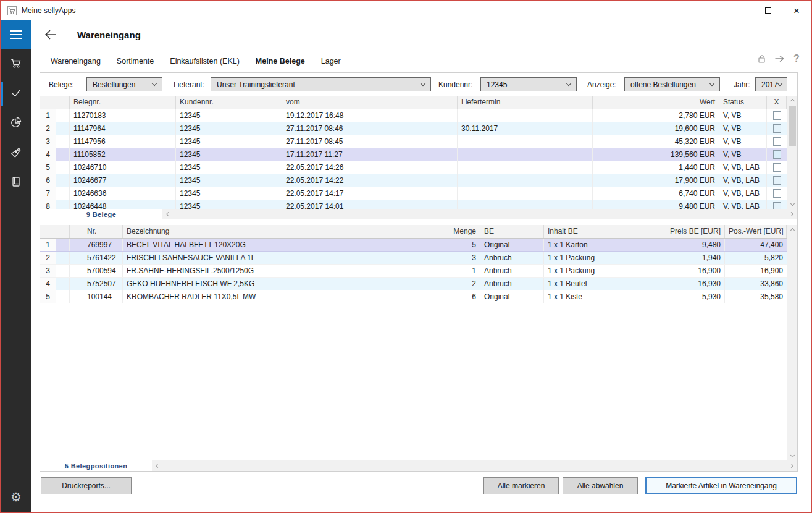  What do you see at coordinates (792, 152) in the screenshot?
I see `orders-vertical-scrollbar` at bounding box center [792, 152].